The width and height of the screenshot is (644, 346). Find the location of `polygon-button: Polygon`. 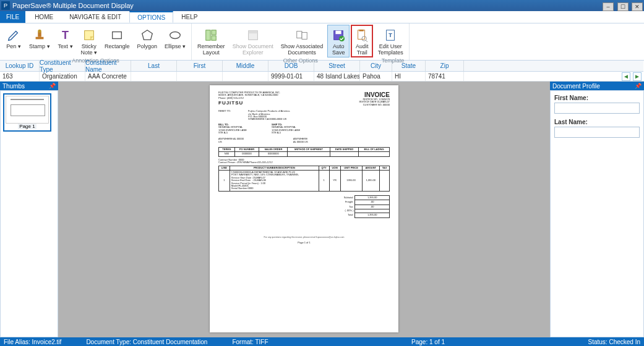

polygon-button: Polygon is located at coordinates (147, 38).